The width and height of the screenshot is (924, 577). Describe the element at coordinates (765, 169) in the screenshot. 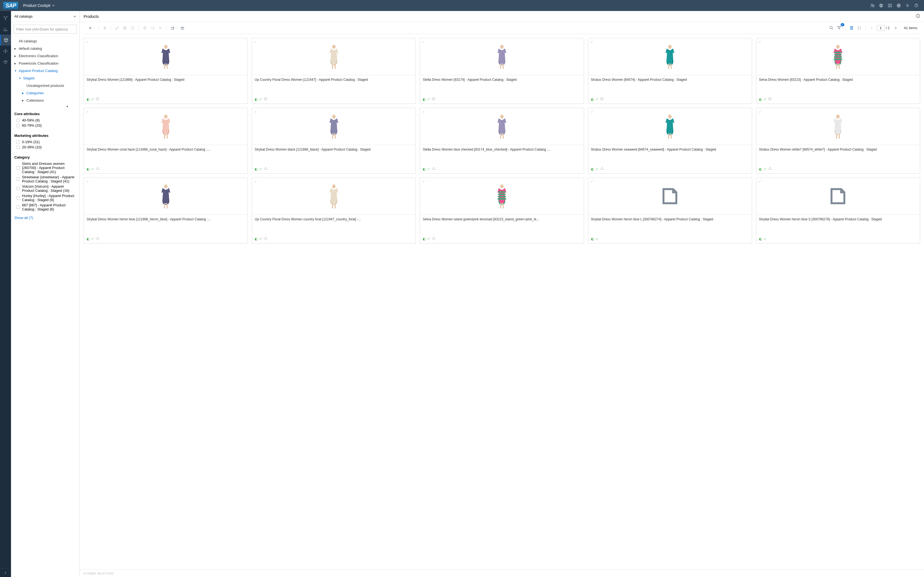

I see `status-check-icon: ✓` at that location.